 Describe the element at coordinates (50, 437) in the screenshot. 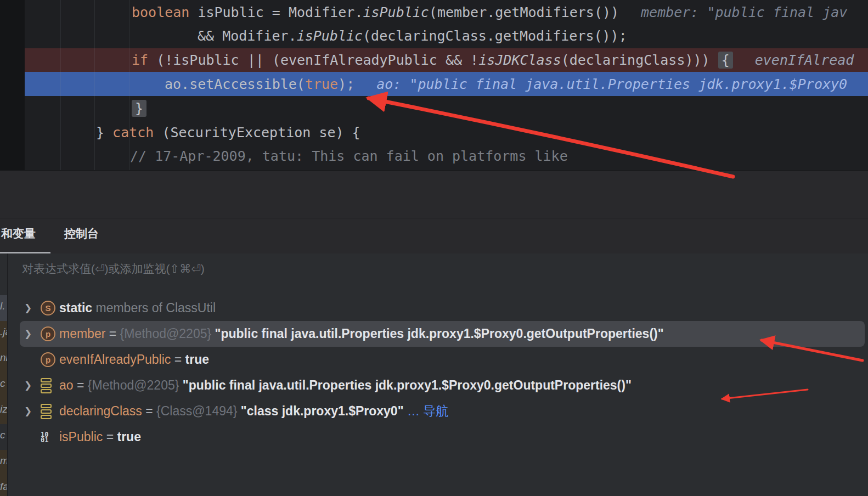

I see `primitive-value-icon: 1001` at that location.